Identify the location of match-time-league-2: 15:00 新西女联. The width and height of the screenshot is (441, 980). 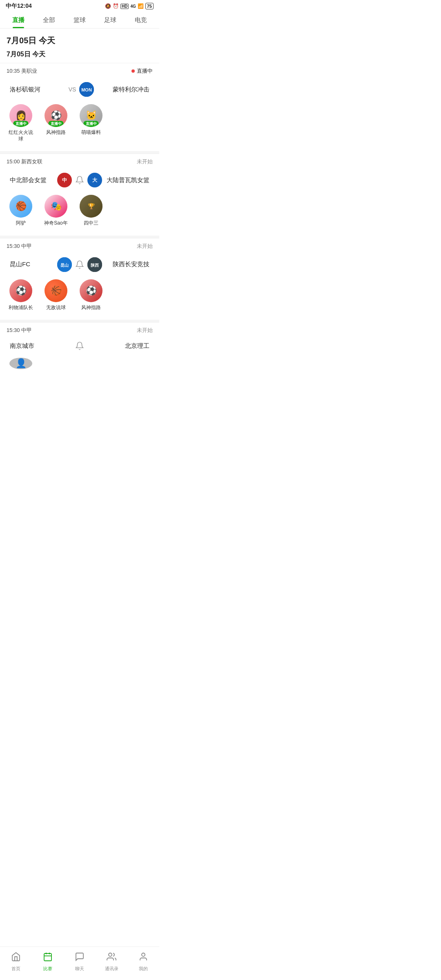
(24, 162).